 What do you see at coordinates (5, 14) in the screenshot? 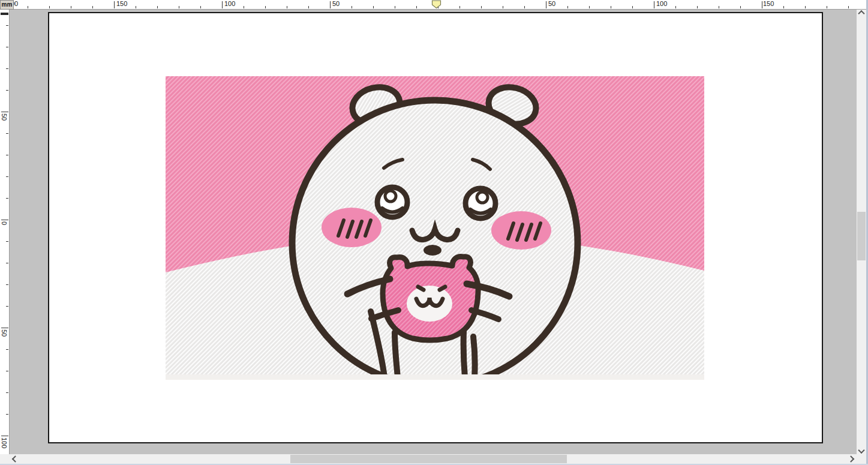
I see `ruler-vertical-marker` at bounding box center [5, 14].